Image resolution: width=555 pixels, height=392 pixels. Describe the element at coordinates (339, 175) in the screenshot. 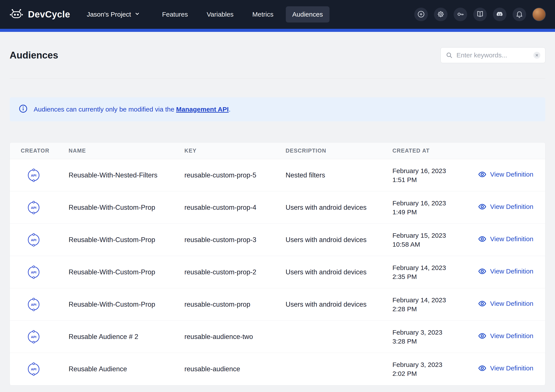

I see `audience-description: Nested filters` at that location.